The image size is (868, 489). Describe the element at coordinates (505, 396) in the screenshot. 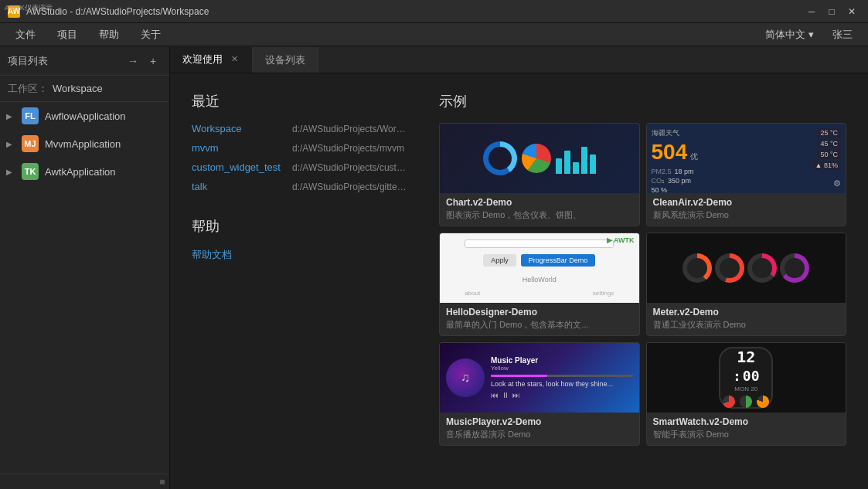

I see `play-icon: ⏸` at that location.